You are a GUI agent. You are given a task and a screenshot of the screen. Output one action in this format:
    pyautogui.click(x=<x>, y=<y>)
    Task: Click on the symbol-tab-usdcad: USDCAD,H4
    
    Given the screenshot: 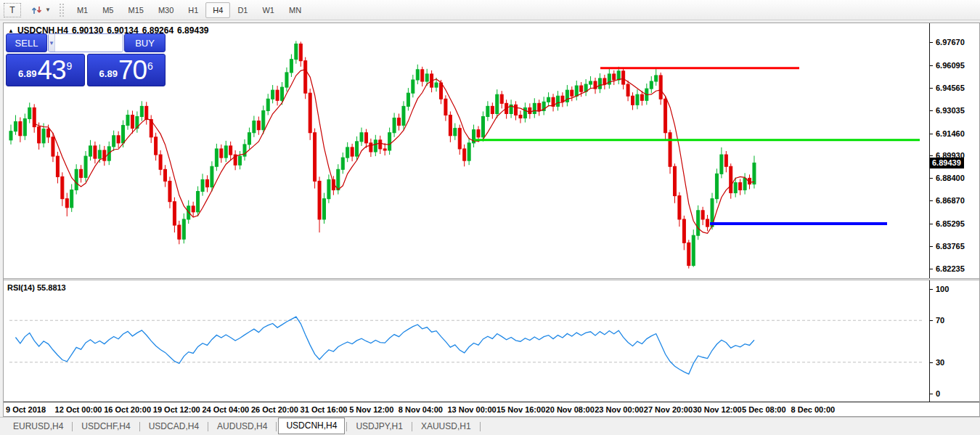 What is the action you would take?
    pyautogui.click(x=174, y=427)
    